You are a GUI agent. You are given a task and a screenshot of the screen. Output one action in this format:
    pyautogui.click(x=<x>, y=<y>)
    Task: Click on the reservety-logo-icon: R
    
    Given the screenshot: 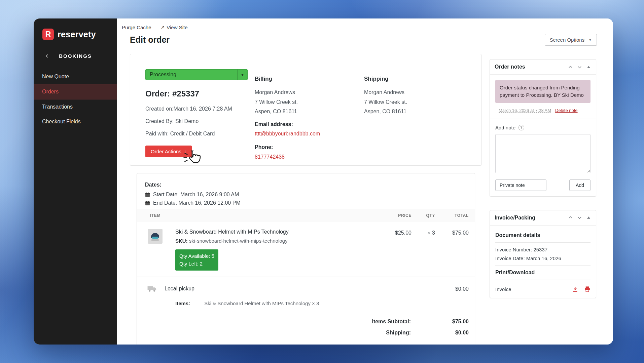 What is the action you would take?
    pyautogui.click(x=48, y=34)
    